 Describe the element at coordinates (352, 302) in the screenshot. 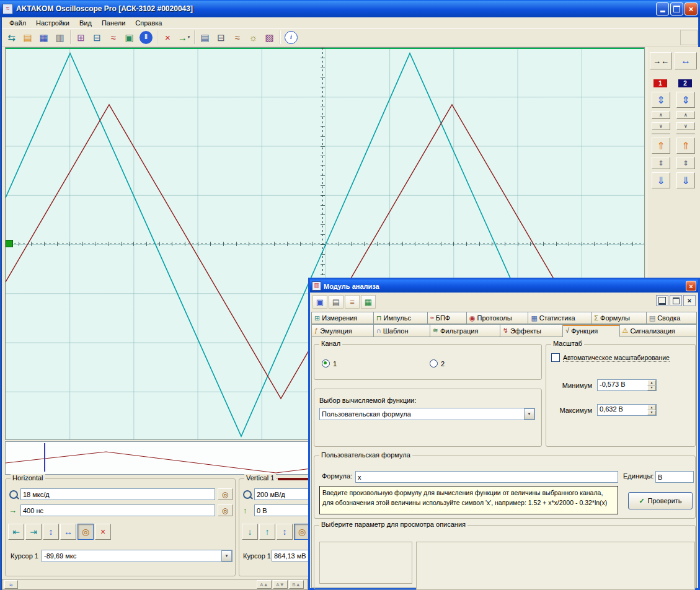

I see `measure-panel-button: ≡` at that location.